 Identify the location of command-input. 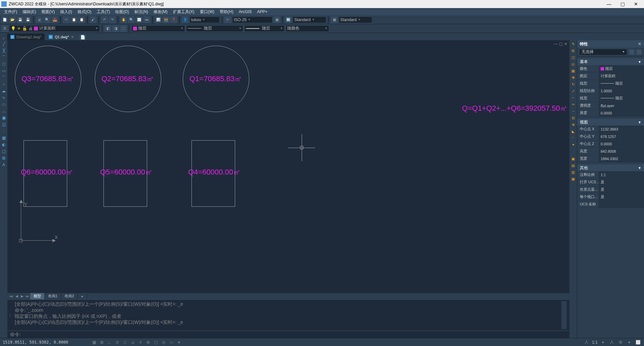
(295, 335).